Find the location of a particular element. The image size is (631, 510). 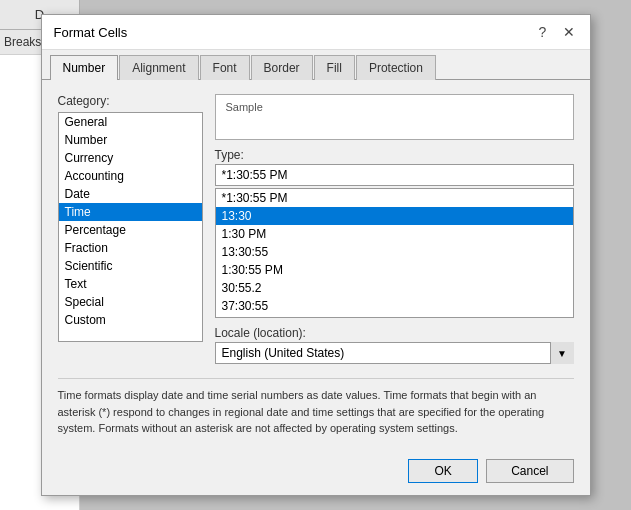

tab-border: Border is located at coordinates (282, 68).